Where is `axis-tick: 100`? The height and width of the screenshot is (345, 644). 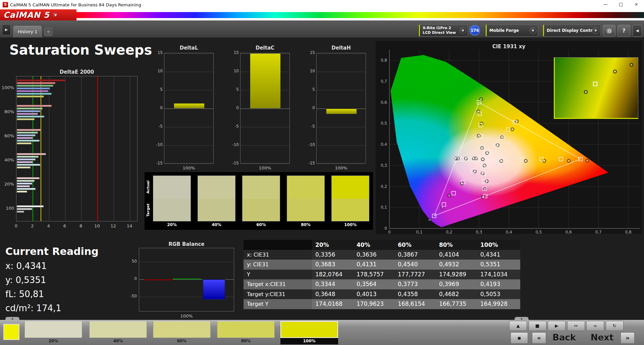 axis-tick: 100 is located at coordinates (8, 208).